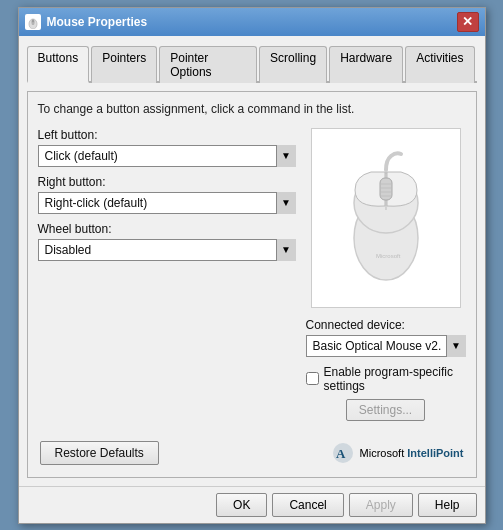 This screenshot has height=530, width=503. What do you see at coordinates (124, 64) in the screenshot?
I see `tab-pointers: Pointers` at bounding box center [124, 64].